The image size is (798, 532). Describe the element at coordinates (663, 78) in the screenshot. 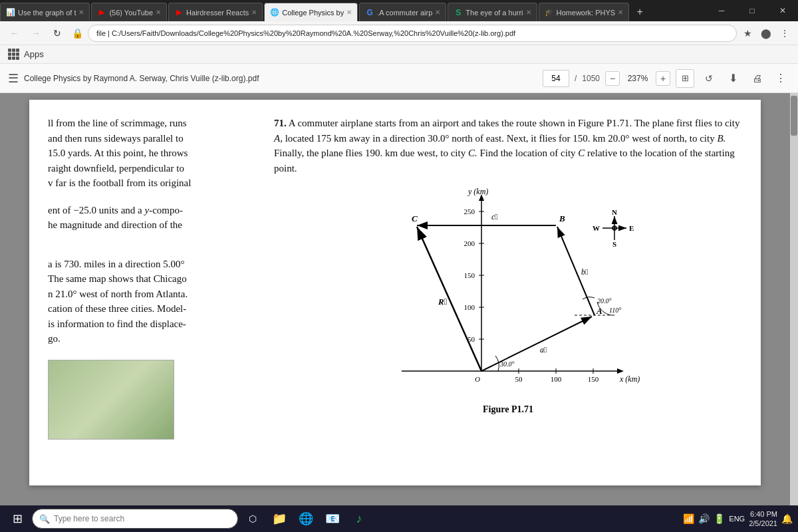

I see `zoom-in-button: +` at that location.